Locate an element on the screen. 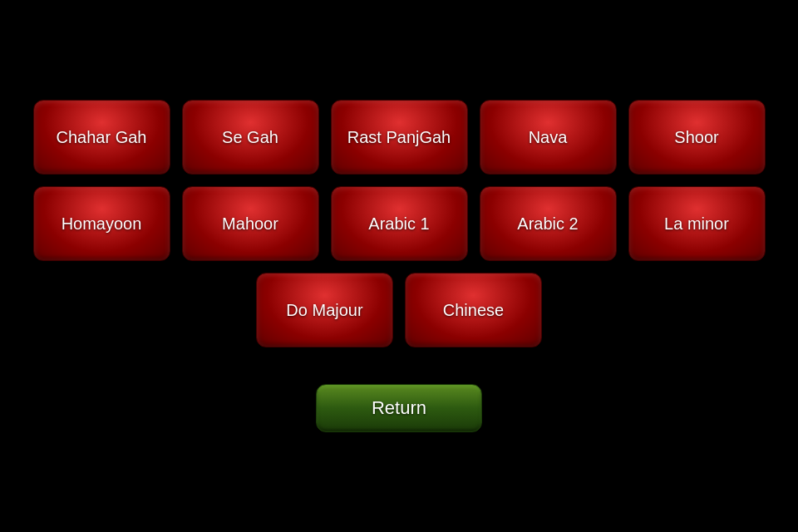  scale-btn-homayoon: Homayoon is located at coordinates (101, 224).